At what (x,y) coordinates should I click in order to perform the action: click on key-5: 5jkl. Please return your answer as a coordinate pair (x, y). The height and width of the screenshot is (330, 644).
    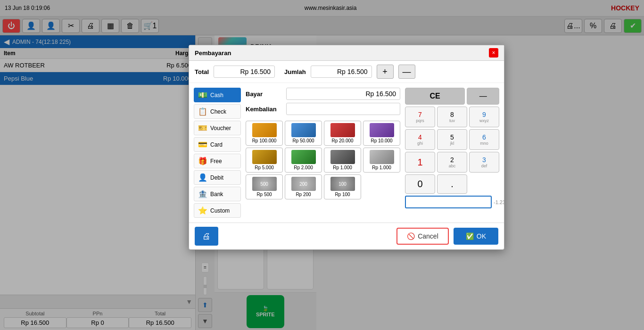
    Looking at the image, I should click on (452, 140).